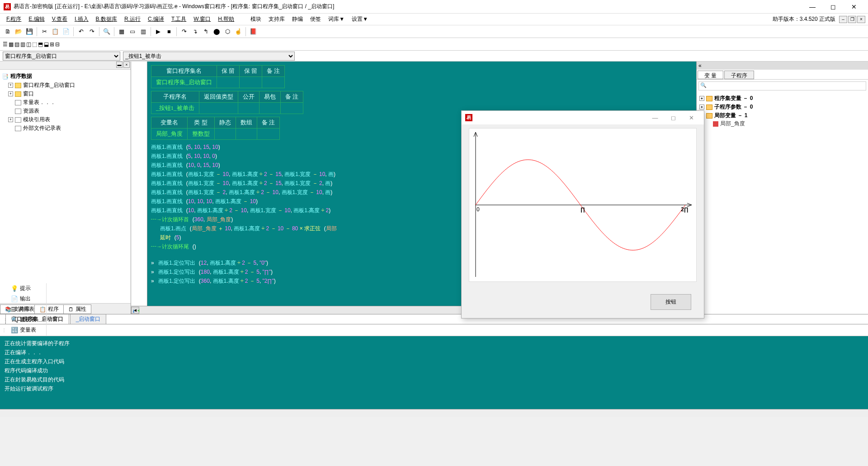  Describe the element at coordinates (26, 309) in the screenshot. I see `output-tab-2: ☰调用表` at that location.